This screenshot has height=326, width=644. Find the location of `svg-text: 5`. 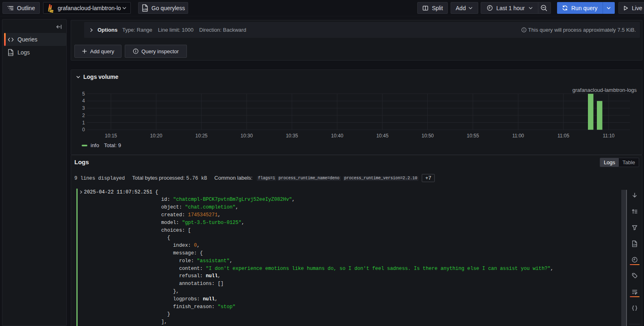

svg-text: 5 is located at coordinates (84, 94).